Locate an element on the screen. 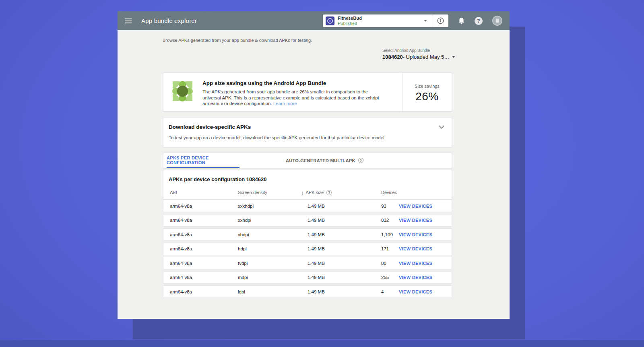 The width and height of the screenshot is (644, 347). cell-screen-density: mdpi is located at coordinates (273, 277).